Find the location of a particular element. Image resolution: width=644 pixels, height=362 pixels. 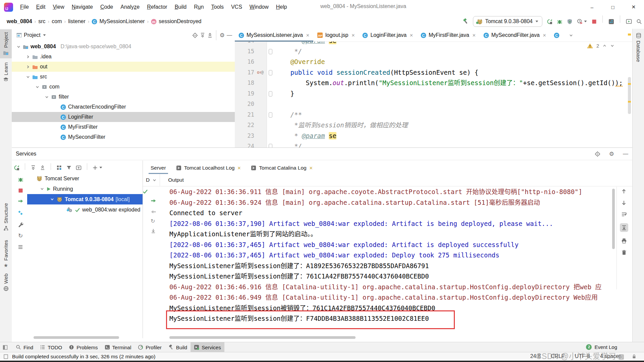

menu-file: File is located at coordinates (24, 7).